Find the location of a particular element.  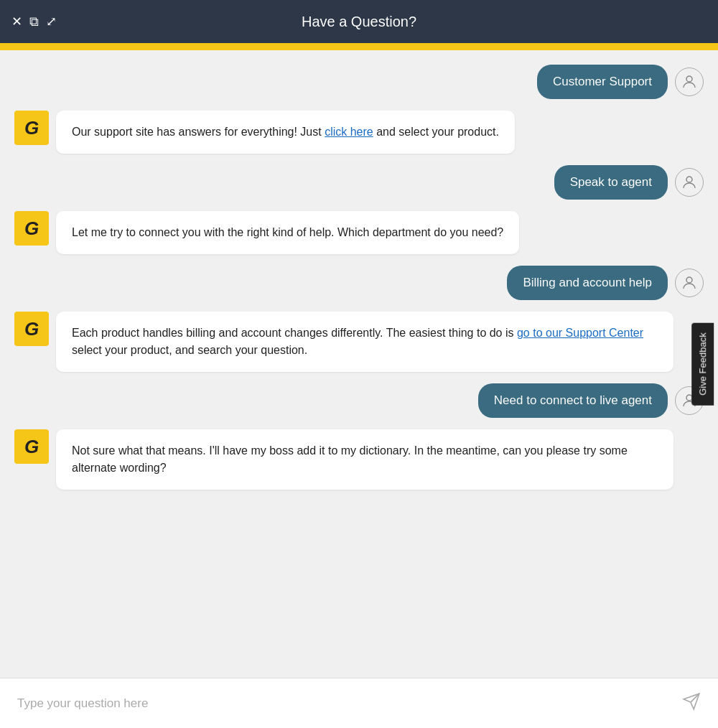

user-message-row: Customer Support is located at coordinates (359, 82).